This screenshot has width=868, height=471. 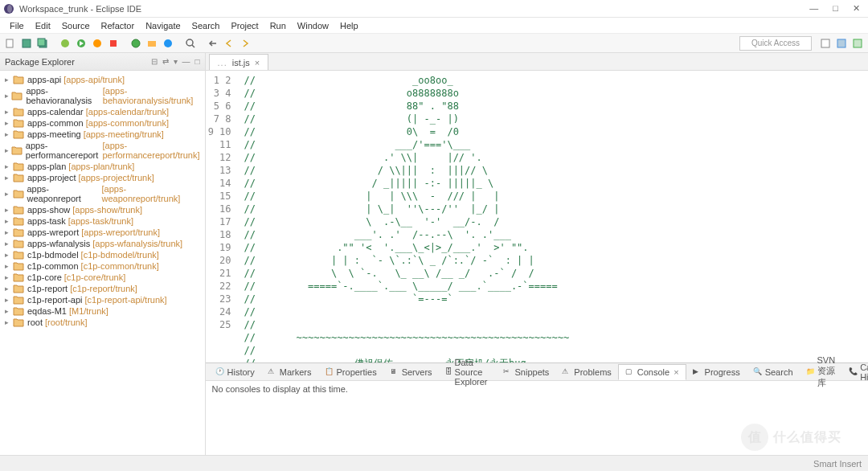 What do you see at coordinates (244, 26) in the screenshot?
I see `menu-project: Project` at bounding box center [244, 26].